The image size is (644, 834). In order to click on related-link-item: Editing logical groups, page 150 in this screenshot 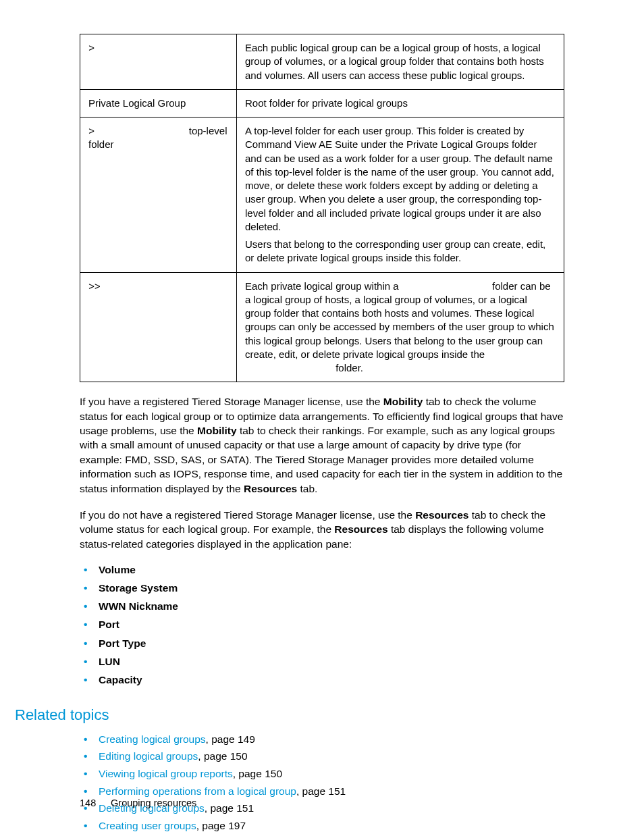, I will do `click(331, 756)`.